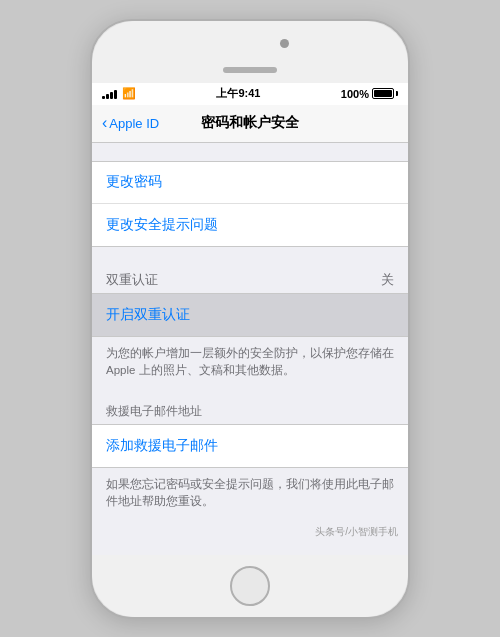 The height and width of the screenshot is (637, 500). I want to click on two-factor-description: 为您的帐户增加一层额外的安全防护，以保护您存储在 Apple 上的照片、文稿和其…, so click(250, 362).